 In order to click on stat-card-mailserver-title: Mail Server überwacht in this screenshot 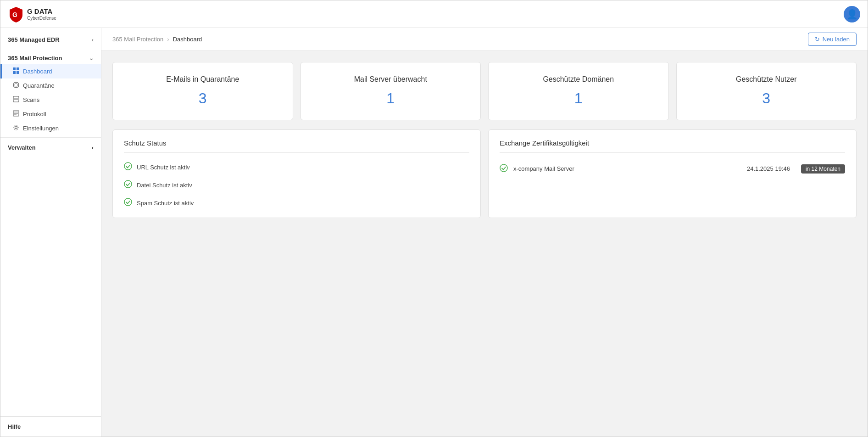, I will do `click(391, 79)`.